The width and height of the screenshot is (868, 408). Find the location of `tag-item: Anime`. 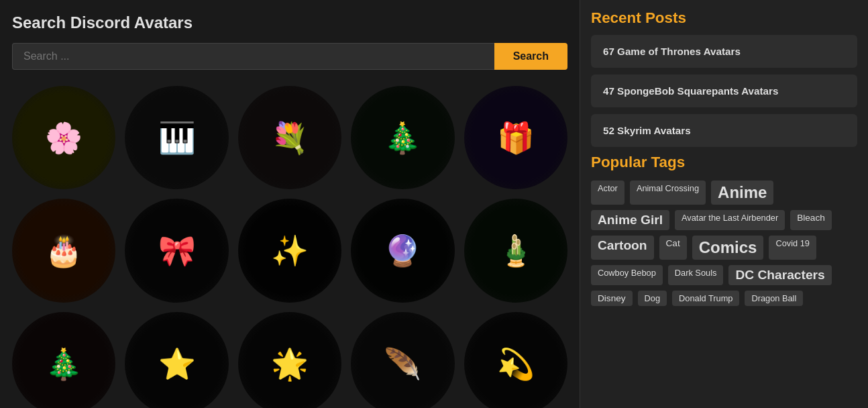

tag-item: Anime is located at coordinates (742, 193).